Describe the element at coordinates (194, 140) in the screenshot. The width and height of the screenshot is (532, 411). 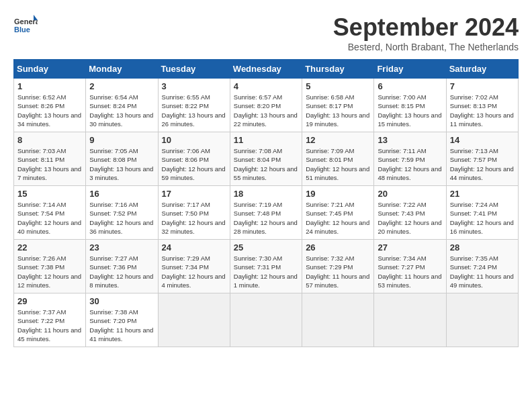
I see `day-number: 10` at that location.